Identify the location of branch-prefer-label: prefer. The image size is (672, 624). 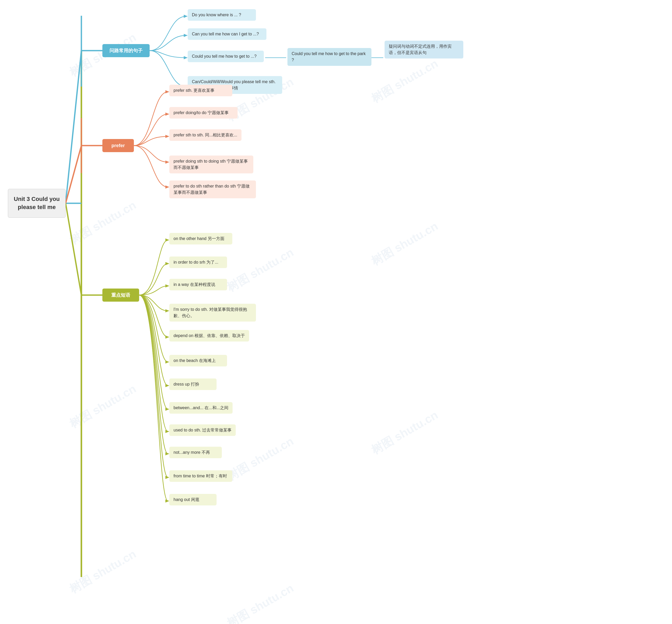
(118, 146).